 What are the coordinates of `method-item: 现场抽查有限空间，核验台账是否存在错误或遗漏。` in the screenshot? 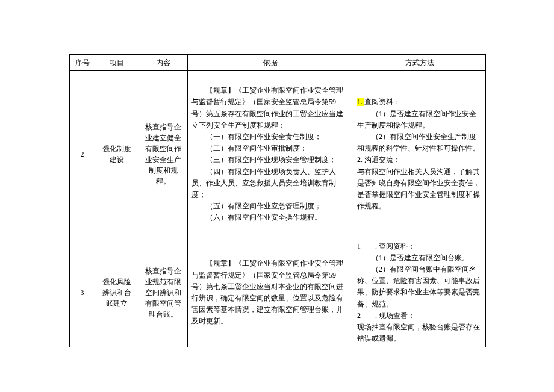 It's located at (419, 333).